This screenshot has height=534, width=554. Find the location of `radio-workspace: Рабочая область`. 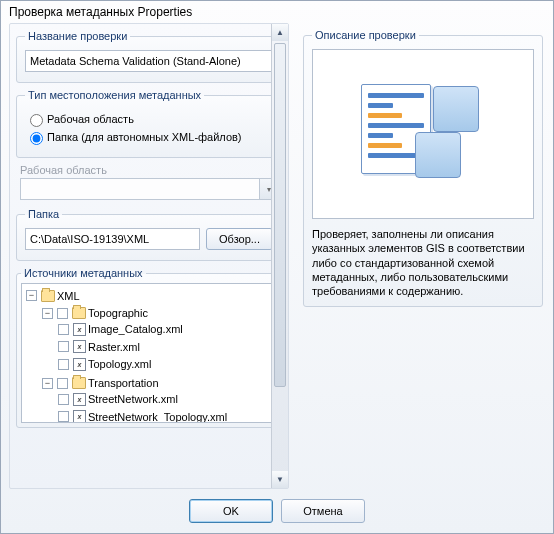

radio-workspace: Рабочая область is located at coordinates (149, 119).